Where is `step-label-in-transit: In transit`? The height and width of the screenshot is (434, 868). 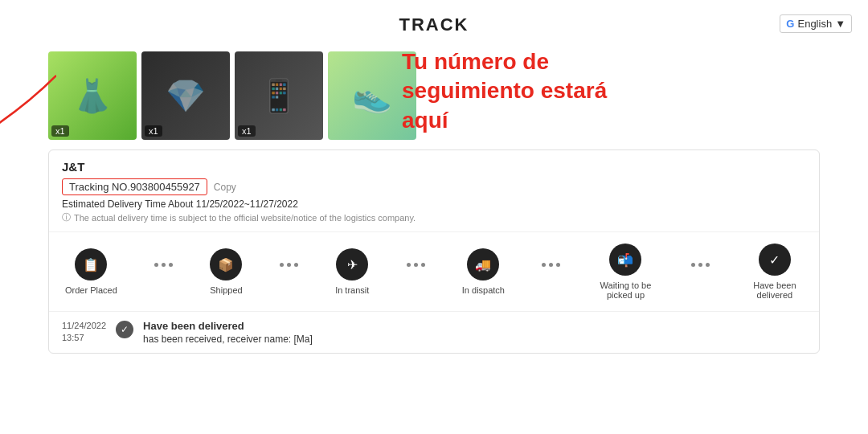
step-label-in-transit: In transit is located at coordinates (352, 290).